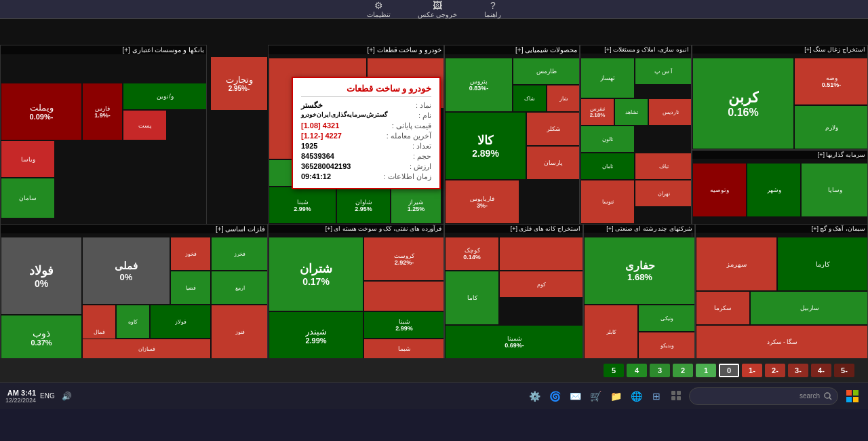 The width and height of the screenshot is (868, 441). Describe the element at coordinates (683, 370) in the screenshot. I see `scale-pos2: 2` at that location.